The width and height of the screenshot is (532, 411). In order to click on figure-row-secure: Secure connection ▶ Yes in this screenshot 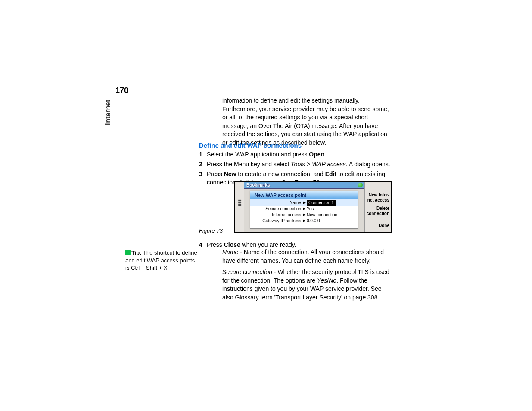, I will do `click(304, 209)`.